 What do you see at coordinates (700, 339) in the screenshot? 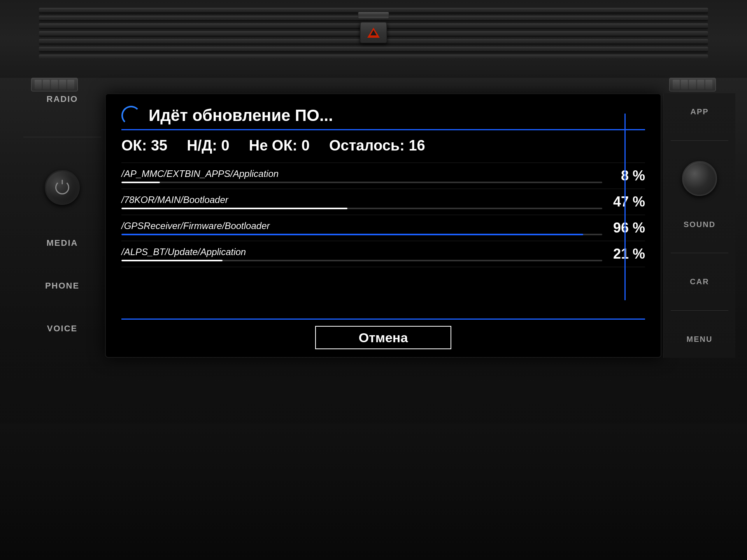
I see `sidebar-item-menu: MENU` at bounding box center [700, 339].